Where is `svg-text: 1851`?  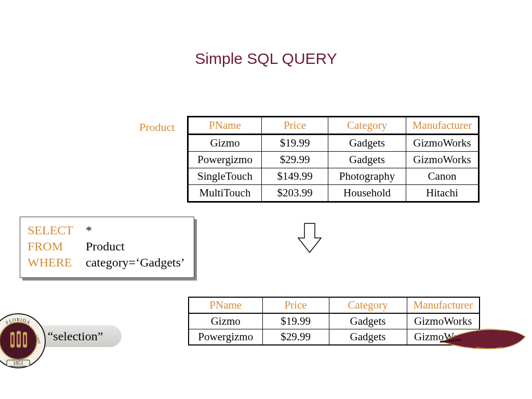 svg-text: 1851 is located at coordinates (18, 363).